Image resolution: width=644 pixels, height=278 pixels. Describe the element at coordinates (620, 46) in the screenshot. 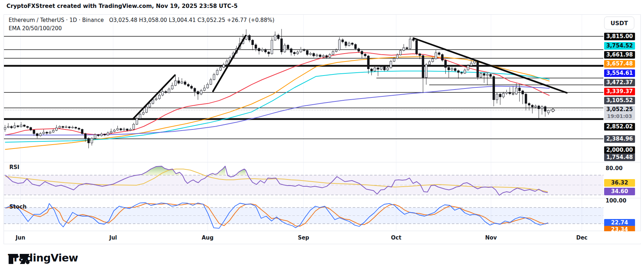

I see `price-scale-label: 3,754.52` at that location.